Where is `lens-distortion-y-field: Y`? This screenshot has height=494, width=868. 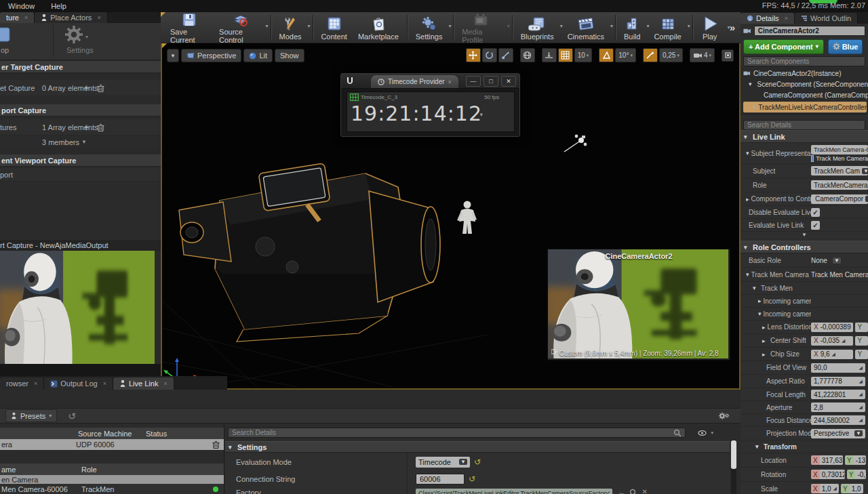
lens-distortion-y-field: Y is located at coordinates (861, 327).